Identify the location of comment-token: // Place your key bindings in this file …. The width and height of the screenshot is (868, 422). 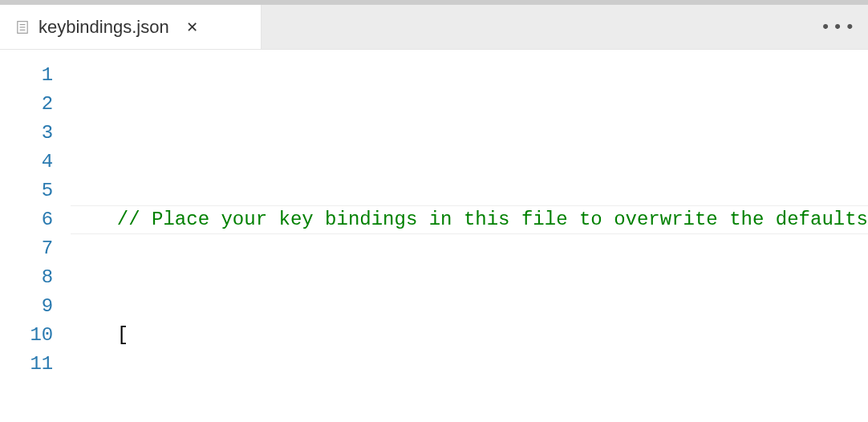
(493, 220).